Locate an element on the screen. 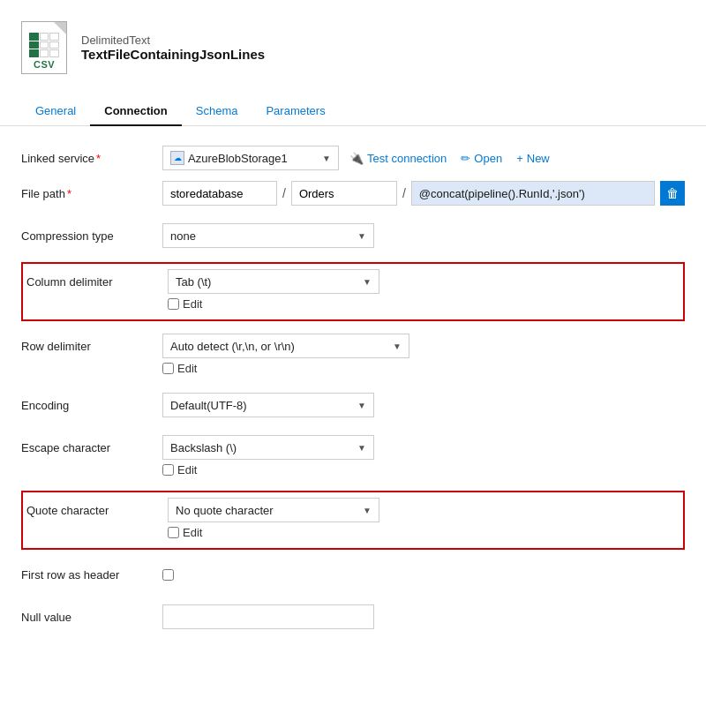 The height and width of the screenshot is (728, 706). quote-character-edit-row: Edit is located at coordinates (424, 533).